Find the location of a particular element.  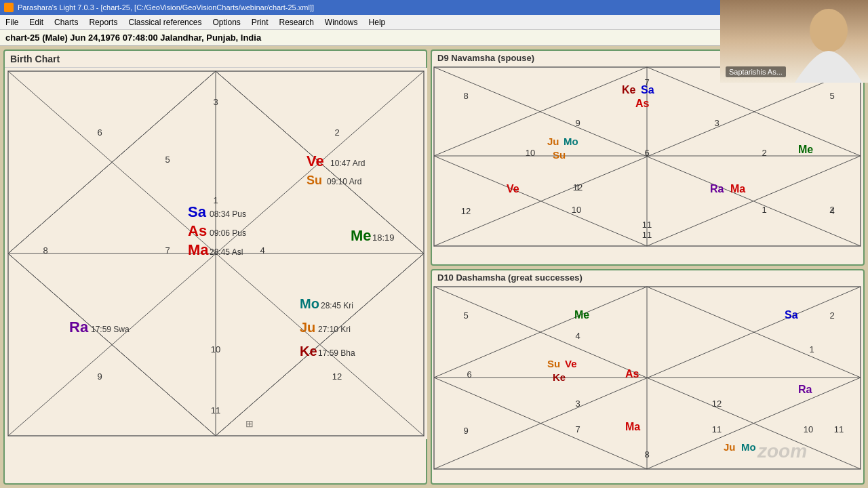

svg-text: zoom is located at coordinates (782, 451).